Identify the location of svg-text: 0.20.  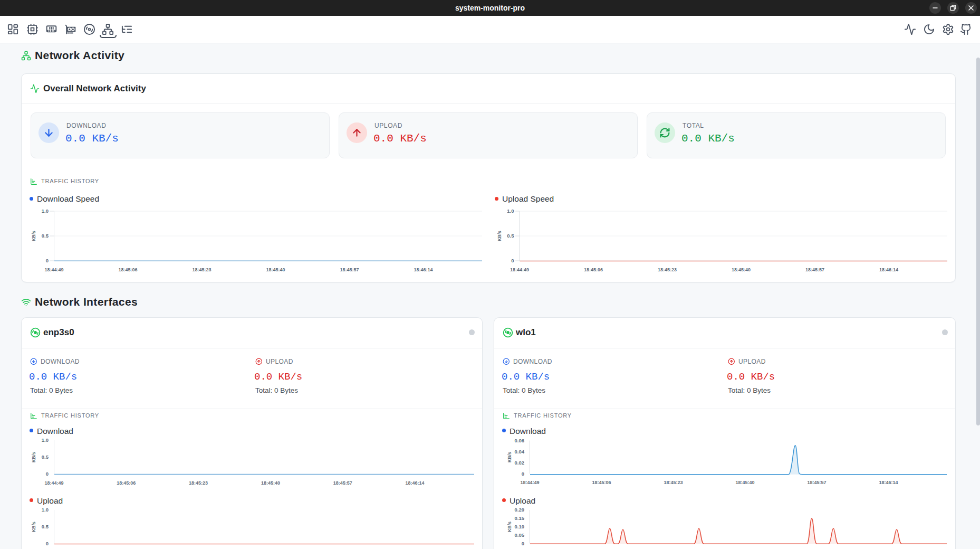
(520, 510).